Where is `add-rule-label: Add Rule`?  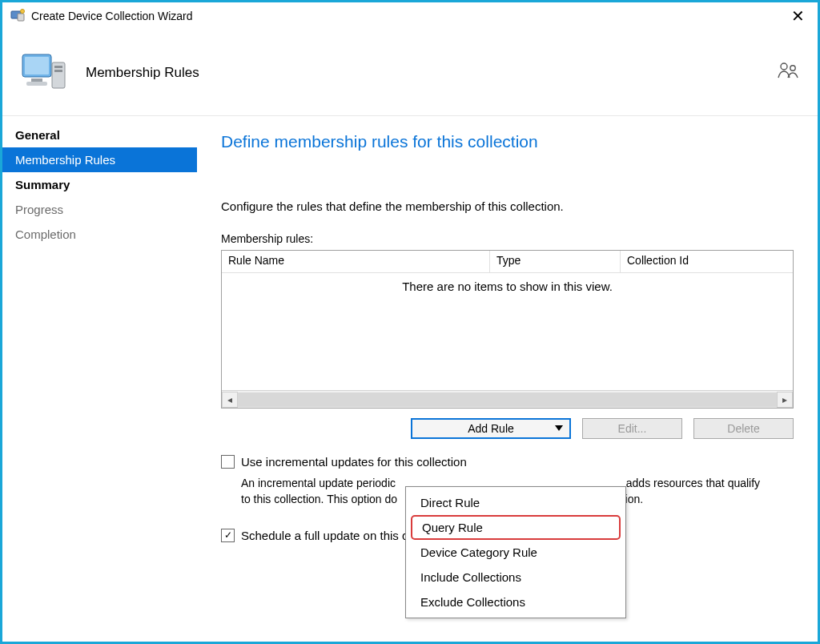
add-rule-label: Add Rule is located at coordinates (491, 429).